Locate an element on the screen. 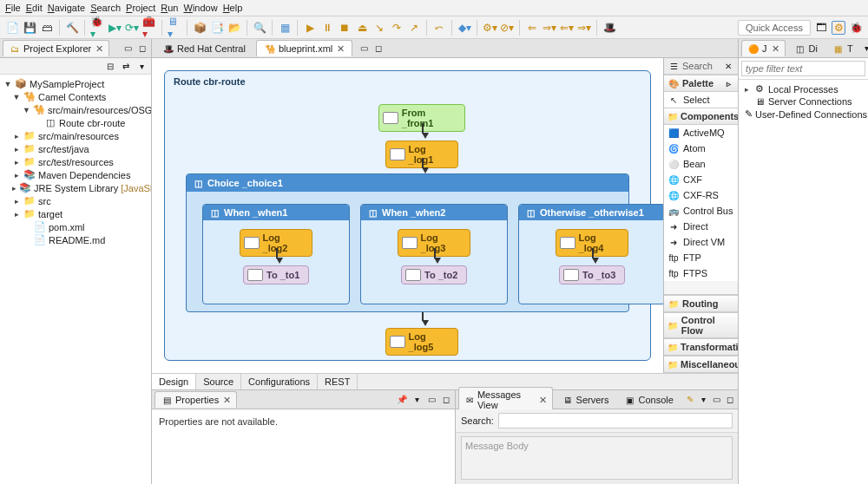  palette-section-components: 📁 Components is located at coordinates (701, 116).